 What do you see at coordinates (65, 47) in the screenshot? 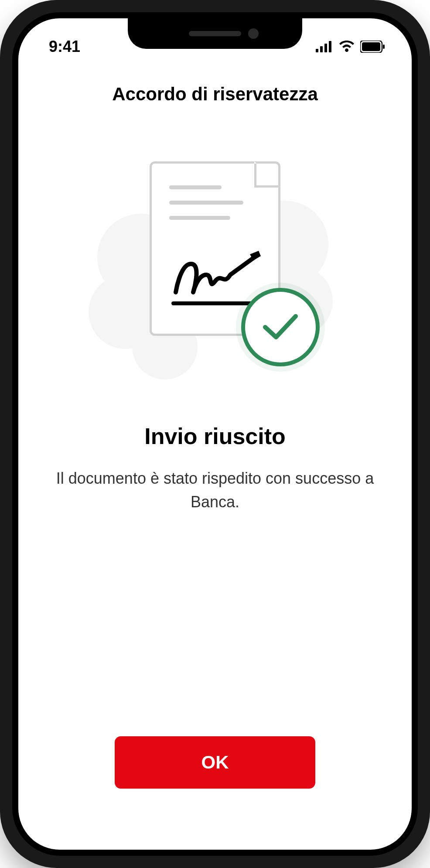
I see `status-time: 9:41` at bounding box center [65, 47].